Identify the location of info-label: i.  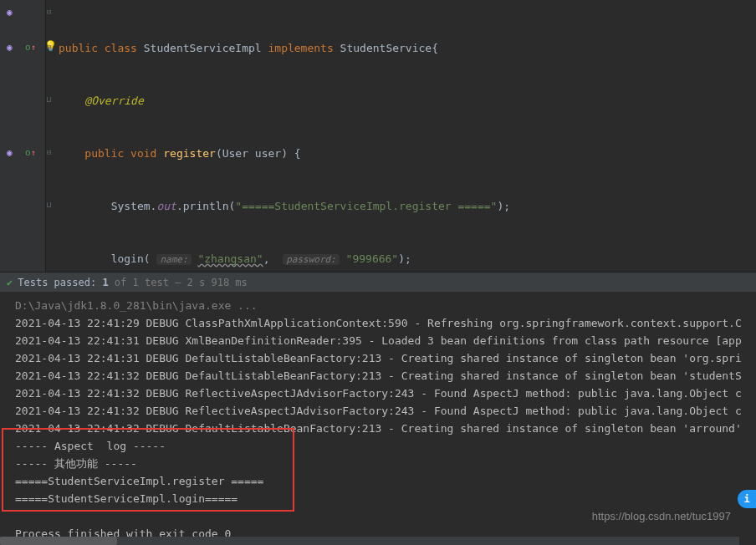
(746, 500).